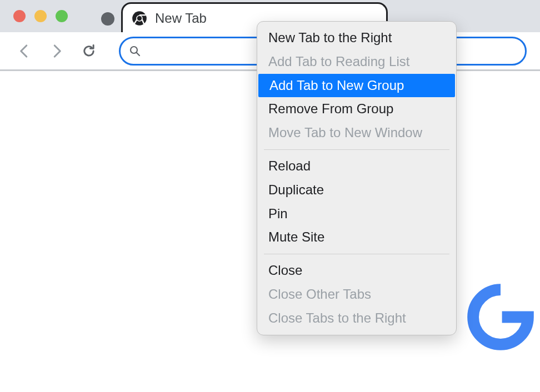  Describe the element at coordinates (357, 190) in the screenshot. I see `menu-item: Duplicate` at that location.